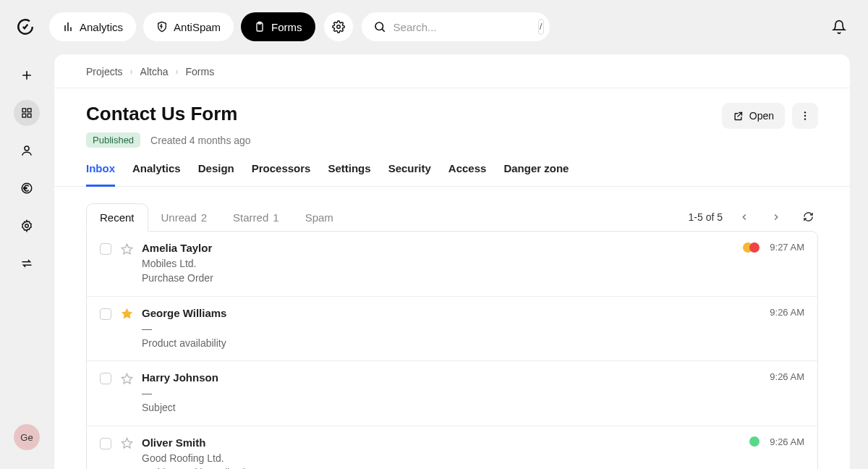 This screenshot has width=868, height=469. Describe the element at coordinates (339, 27) in the screenshot. I see `settings-button` at that location.